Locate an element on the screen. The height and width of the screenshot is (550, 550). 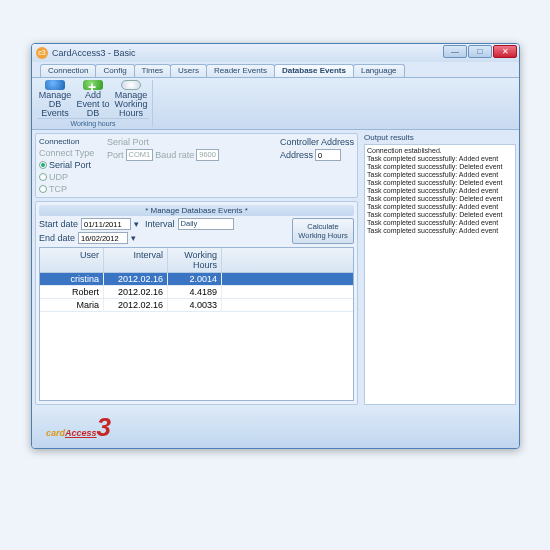
table-row: Robert 2012.02.16 4.4189 is located at coordinates (196, 292).